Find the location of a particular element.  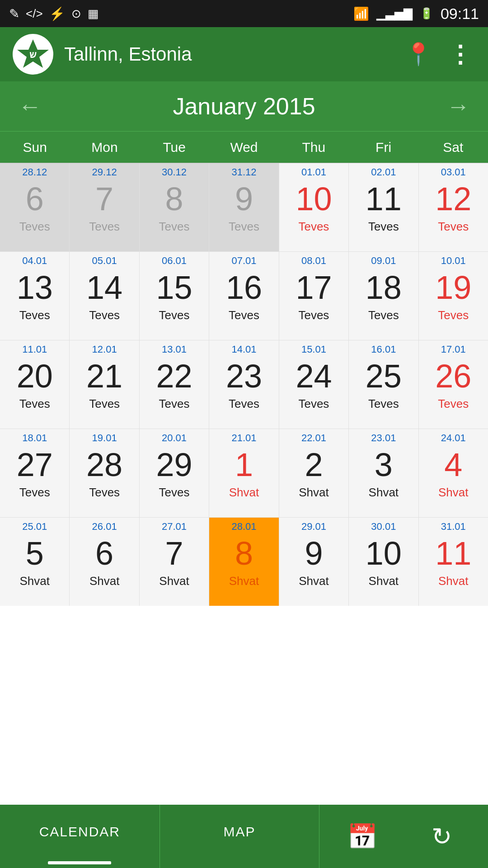

calendar-cell: 08.0117Teves is located at coordinates (314, 296).